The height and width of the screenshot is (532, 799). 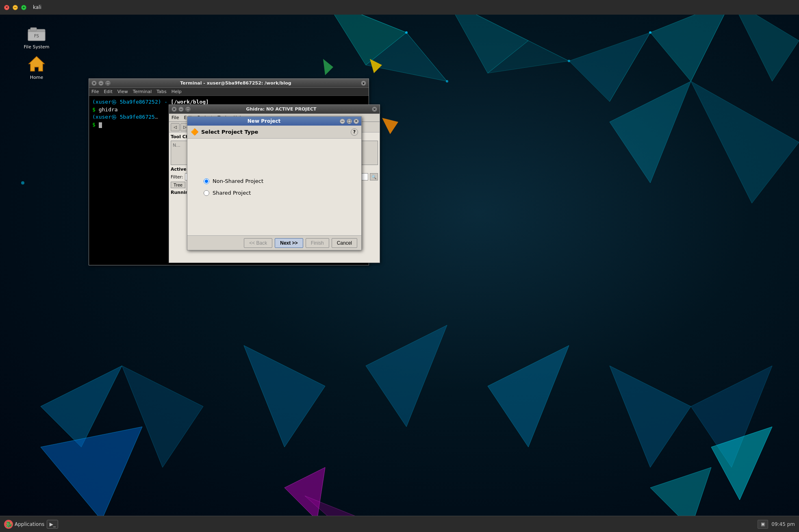 What do you see at coordinates (123, 92) in the screenshot?
I see `terminal-menu-view: View` at bounding box center [123, 92].